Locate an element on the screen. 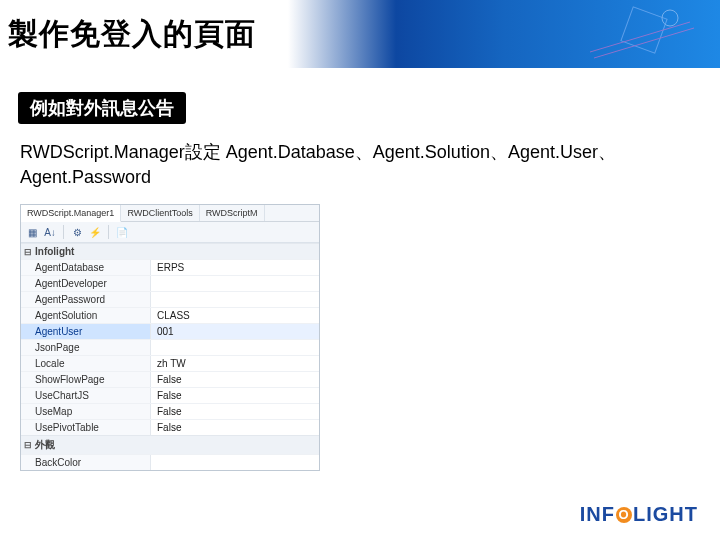  property-category-appearance: ⊟ 外觀 is located at coordinates (170, 444).